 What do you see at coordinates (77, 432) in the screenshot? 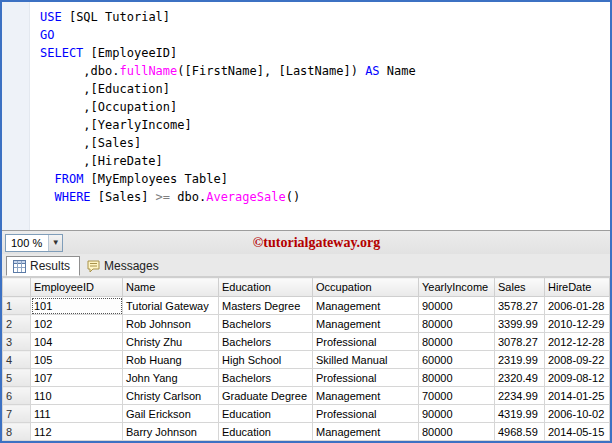
I see `grid-cell: 112` at bounding box center [77, 432].